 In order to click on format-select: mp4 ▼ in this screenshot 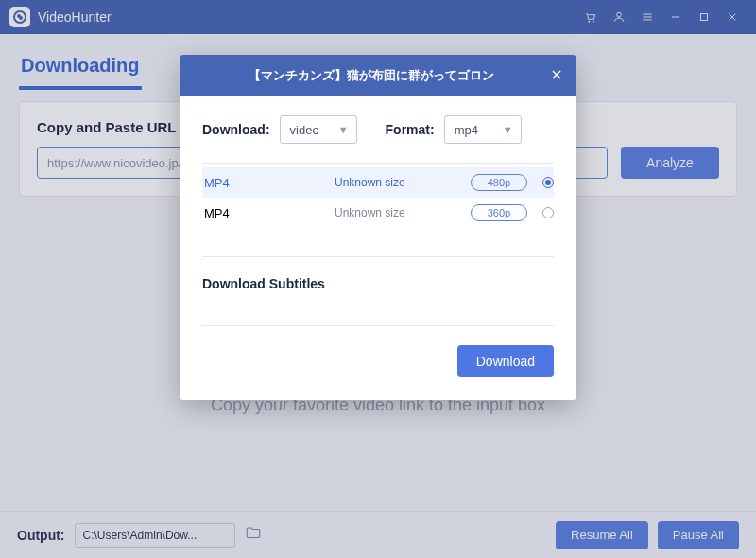, I will do `click(483, 130)`.